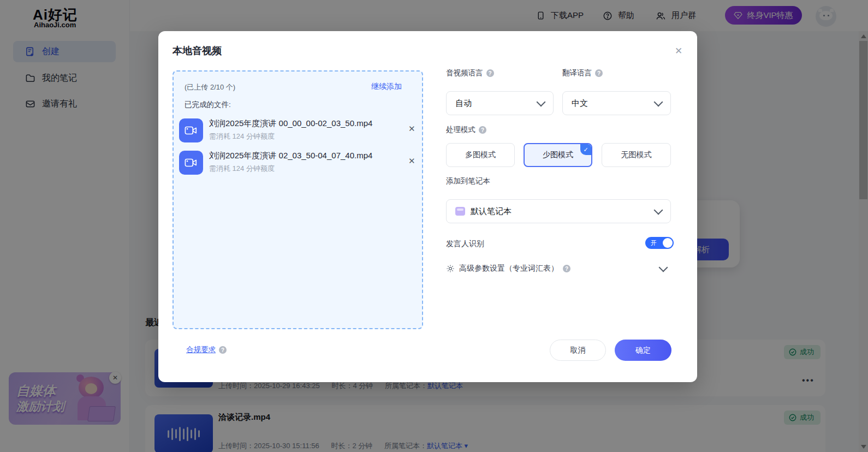 Image resolution: width=868 pixels, height=452 pixels. What do you see at coordinates (614, 104) in the screenshot?
I see `select-value: 中文` at bounding box center [614, 104].